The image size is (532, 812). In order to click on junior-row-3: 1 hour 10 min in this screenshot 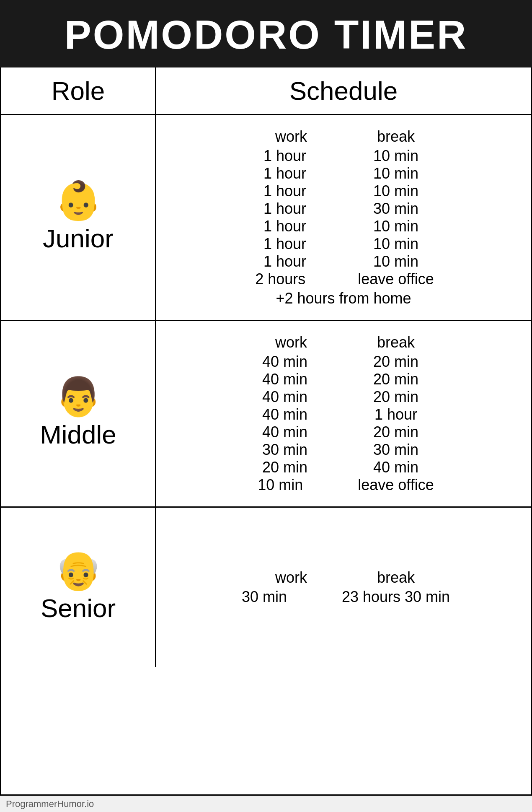, I will do `click(343, 191)`.